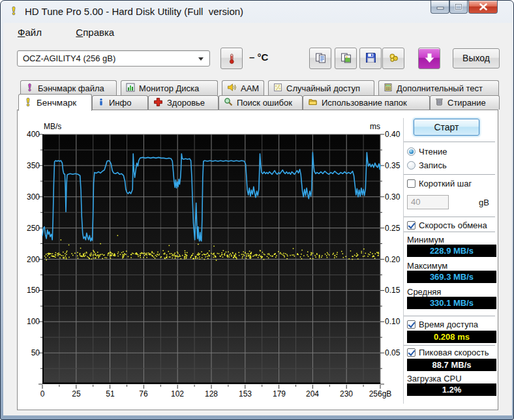 This screenshot has width=514, height=420. Describe the element at coordinates (380, 394) in the screenshot. I see `x-tick: 256gB` at that location.